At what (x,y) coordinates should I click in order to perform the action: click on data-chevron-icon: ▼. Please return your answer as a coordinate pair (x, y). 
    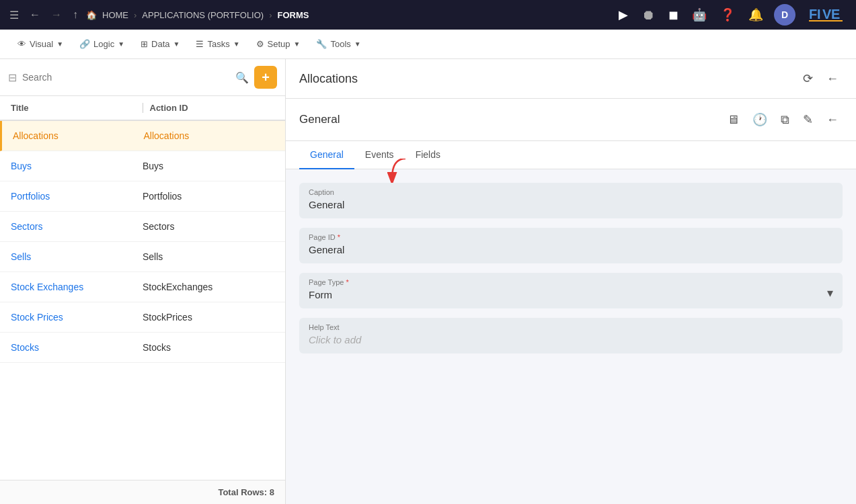
    Looking at the image, I should click on (177, 44).